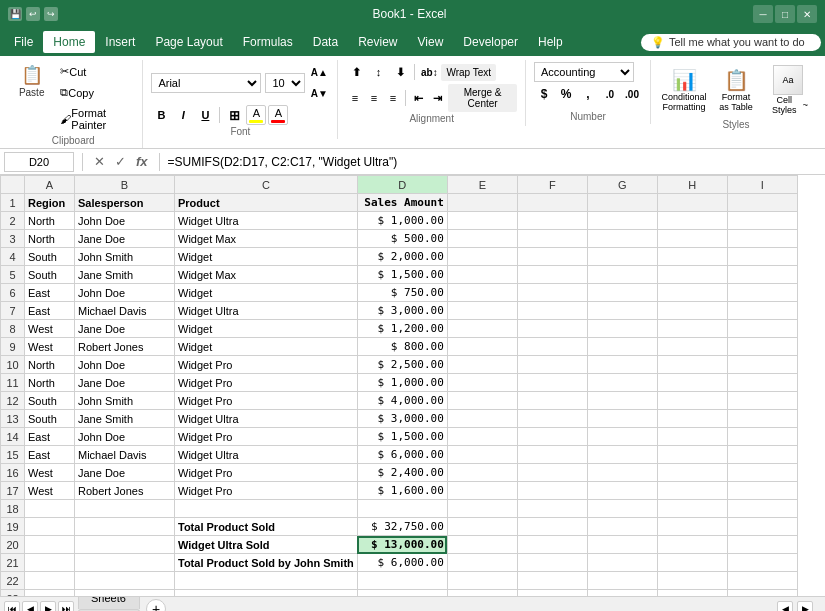 This screenshot has width=825, height=611. I want to click on menu-insert: Insert, so click(120, 42).